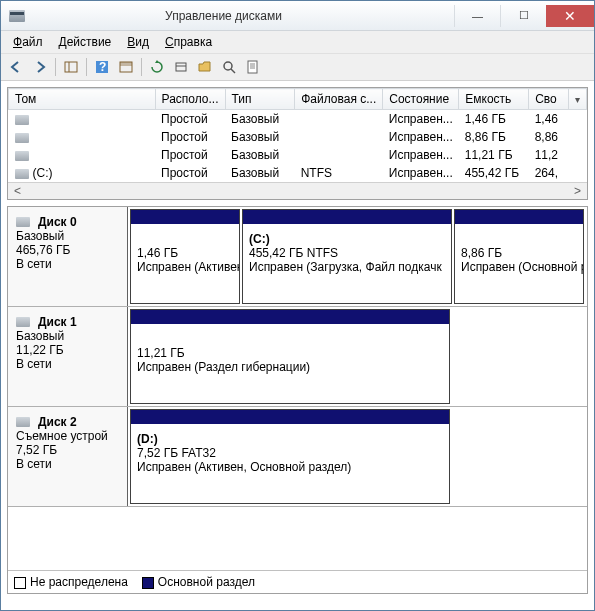 The height and width of the screenshot is (611, 595). I want to click on legend: Не распределена Основной раздел, so click(298, 582).